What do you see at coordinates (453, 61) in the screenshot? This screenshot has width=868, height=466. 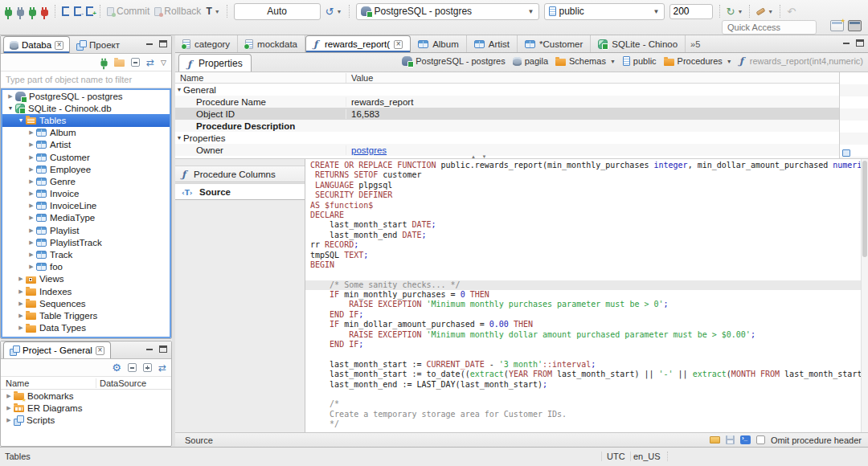 I see `breadcrumb-item-postgresql-postgres: PostgreSQL - postgres` at bounding box center [453, 61].